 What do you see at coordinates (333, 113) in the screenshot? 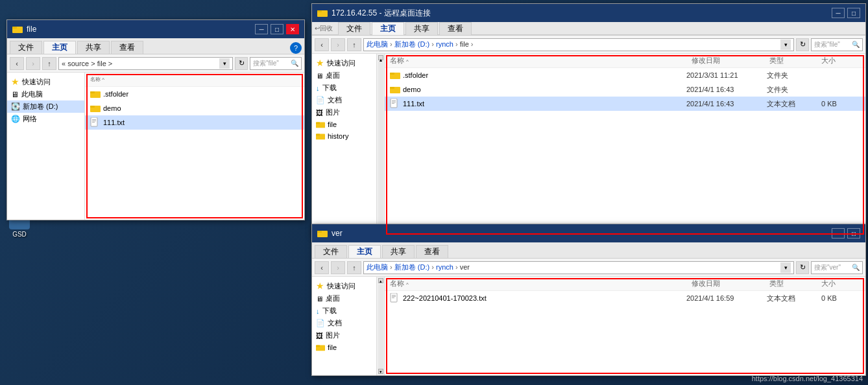
I see `pic-label-win2: 图片` at bounding box center [333, 113].